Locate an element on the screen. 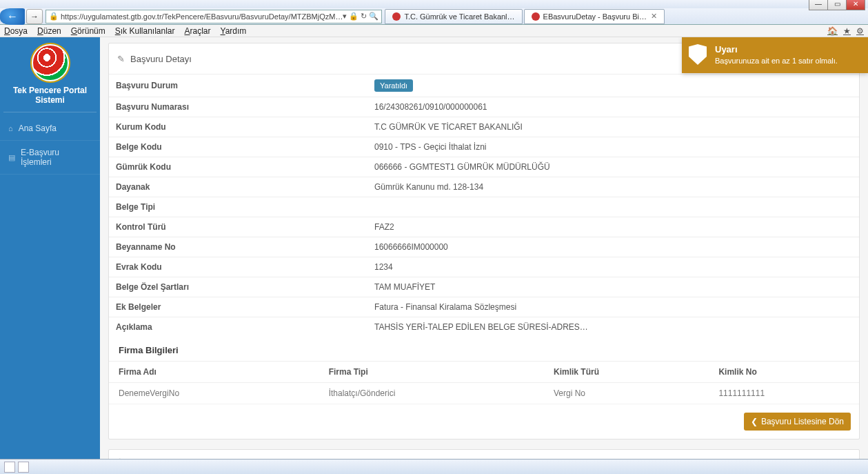  menu-file: Dosya is located at coordinates (16, 31).